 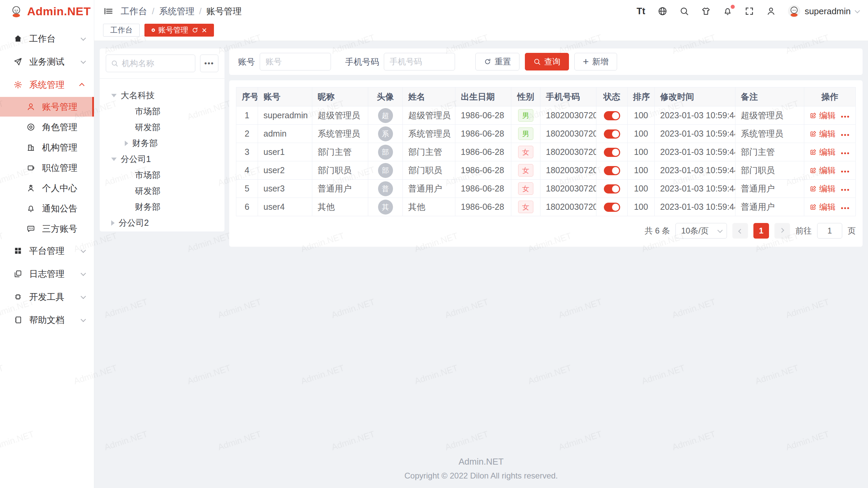 What do you see at coordinates (47, 320) in the screenshot?
I see `sidebar-item-help-docs: 帮助文档` at bounding box center [47, 320].